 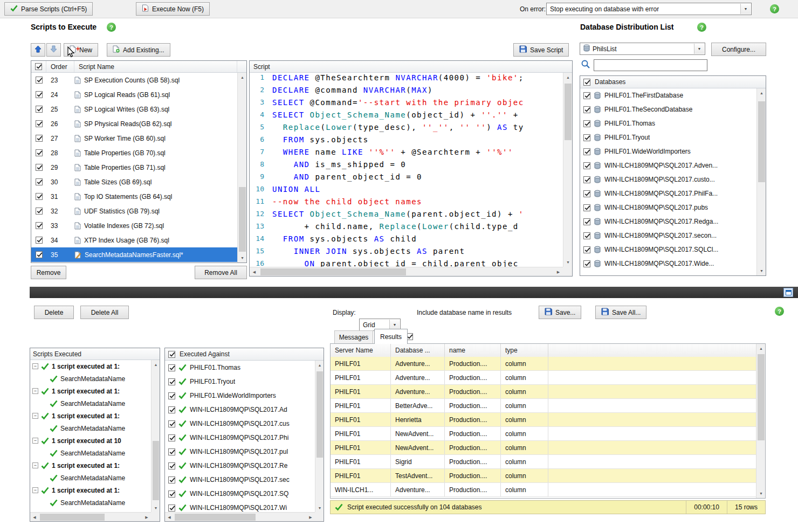 I want to click on results-column-header: name, so click(x=473, y=350).